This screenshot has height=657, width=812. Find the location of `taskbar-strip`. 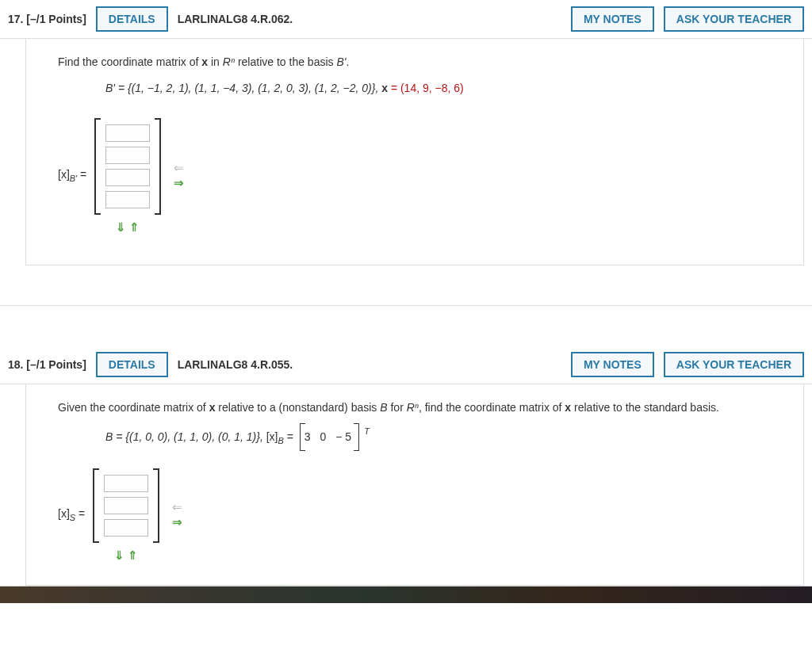

taskbar-strip is located at coordinates (406, 594).